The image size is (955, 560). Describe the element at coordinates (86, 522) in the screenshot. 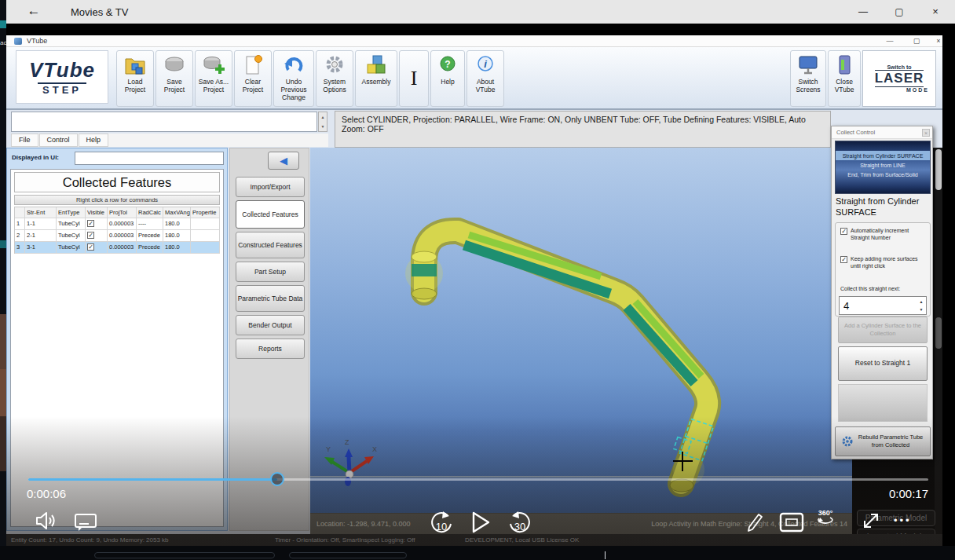

I see `captions-icon` at that location.